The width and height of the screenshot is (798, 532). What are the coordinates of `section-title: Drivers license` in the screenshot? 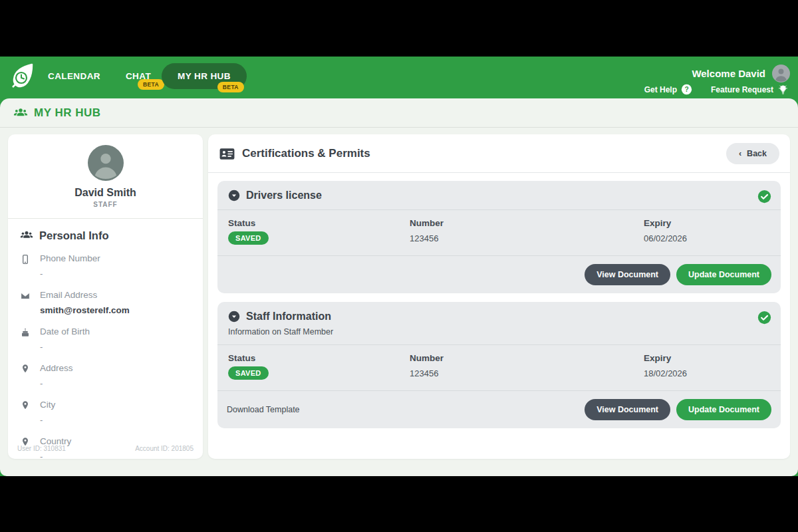 It's located at (284, 196).